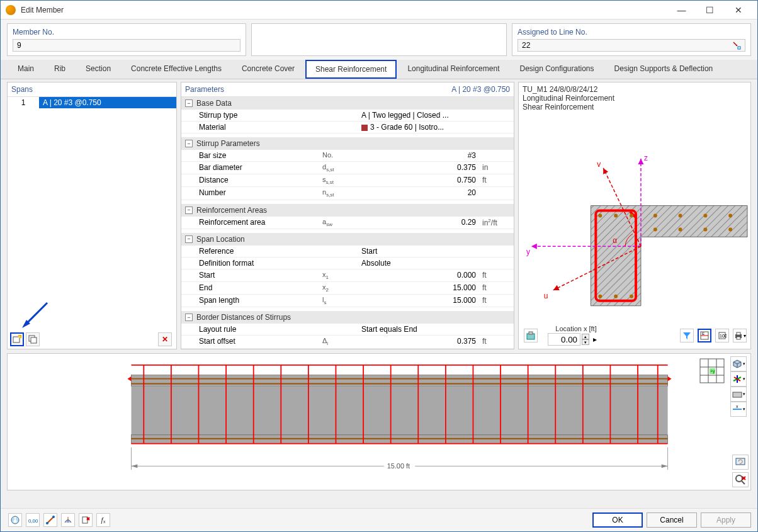 The image size is (758, 532). What do you see at coordinates (664, 69) in the screenshot?
I see `tab-design-supports-deflection: Design Supports & Deflection` at bounding box center [664, 69].